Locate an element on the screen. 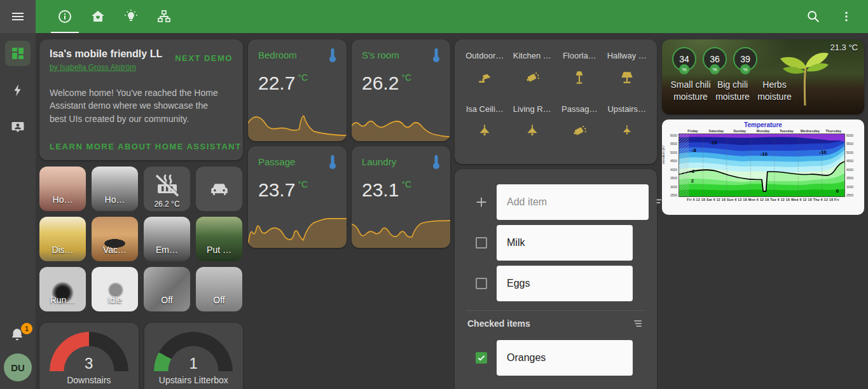 The width and height of the screenshot is (868, 389). sensor-card-laundry: Laundry 23.1°C is located at coordinates (401, 197).